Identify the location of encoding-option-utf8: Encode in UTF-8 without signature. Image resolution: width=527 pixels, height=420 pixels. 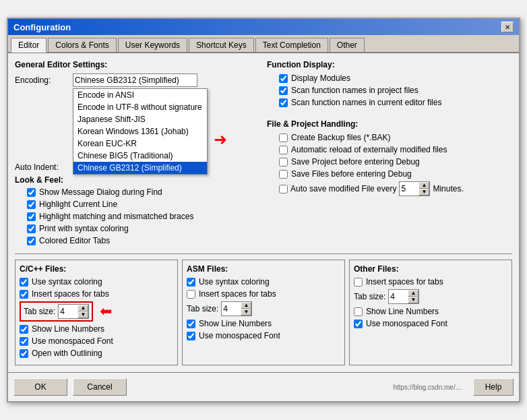
(140, 107).